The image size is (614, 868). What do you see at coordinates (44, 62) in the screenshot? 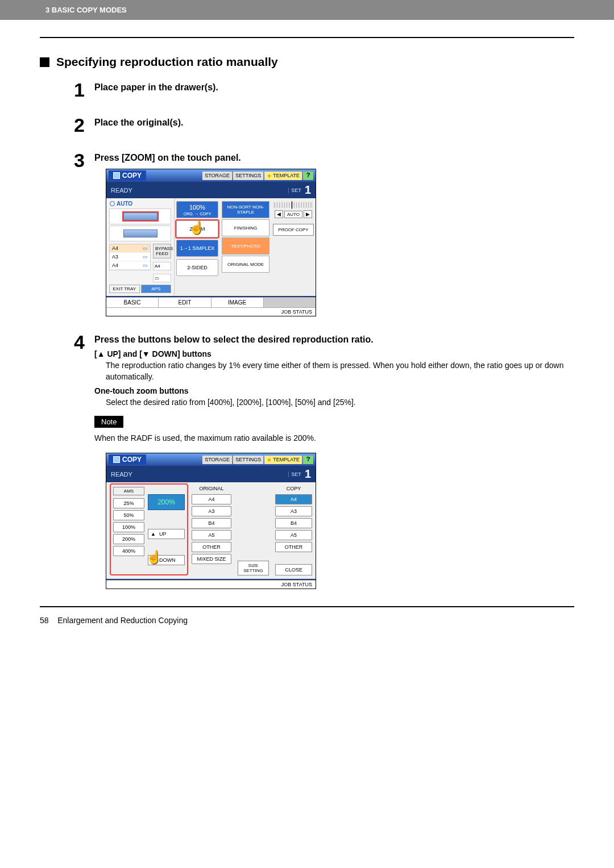
I see `square-bullet-icon` at bounding box center [44, 62].